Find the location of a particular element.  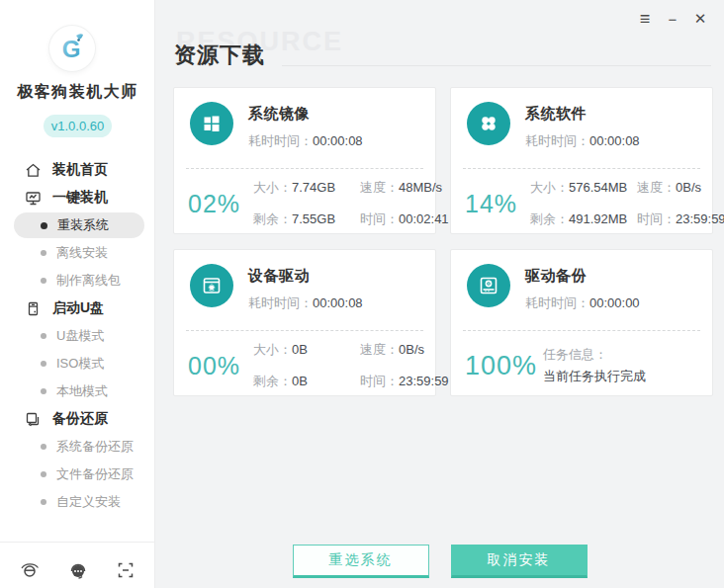

app-title: 极客狗装机大师 is located at coordinates (77, 93).